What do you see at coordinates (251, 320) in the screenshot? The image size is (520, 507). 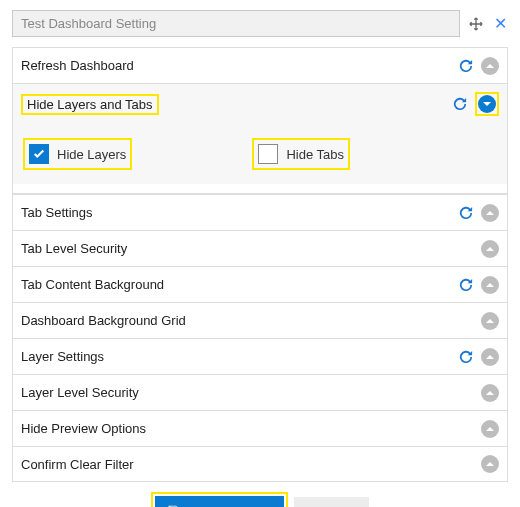 I see `section-label: Dashboard Background Grid` at bounding box center [251, 320].